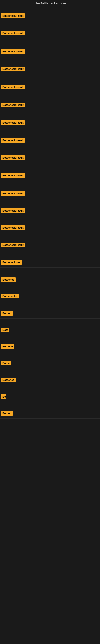 The image size is (100, 644). What do you see at coordinates (50, 263) in the screenshot?
I see `result-row-15: Bottleneck res` at bounding box center [50, 263].